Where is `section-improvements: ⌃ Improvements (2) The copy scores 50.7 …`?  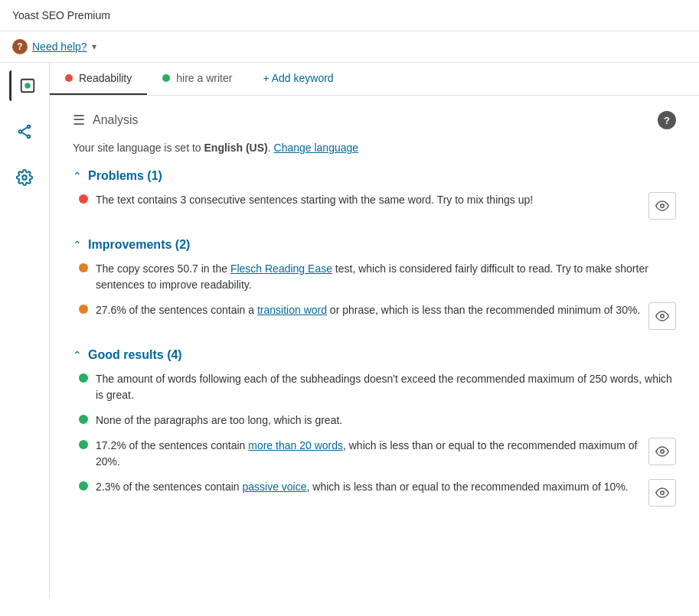 section-improvements: ⌃ Improvements (2) The copy scores 50.7 … is located at coordinates (374, 284).